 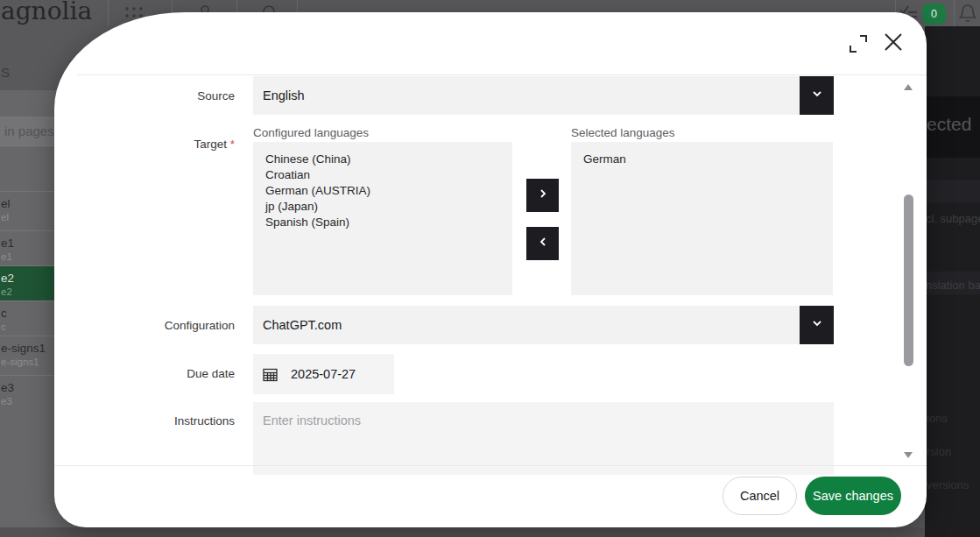 I want to click on instructions-label: Instructions, so click(x=145, y=420).